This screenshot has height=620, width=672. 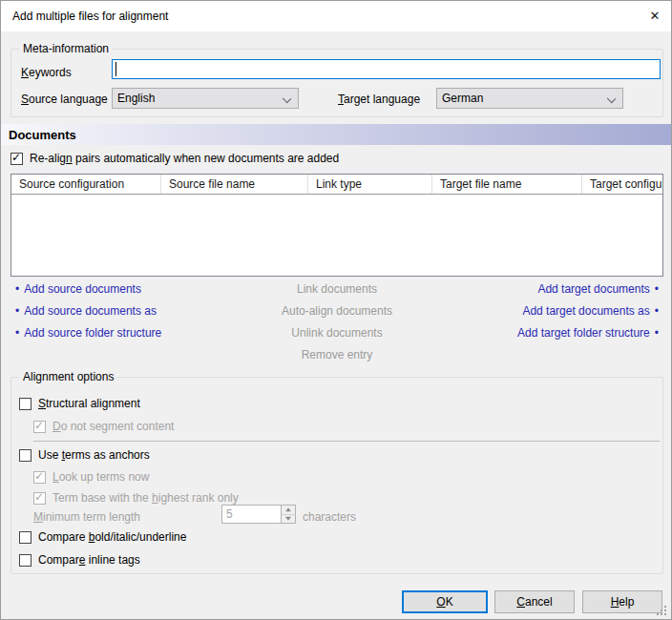 What do you see at coordinates (462, 98) in the screenshot?
I see `target-language-value: German` at bounding box center [462, 98].